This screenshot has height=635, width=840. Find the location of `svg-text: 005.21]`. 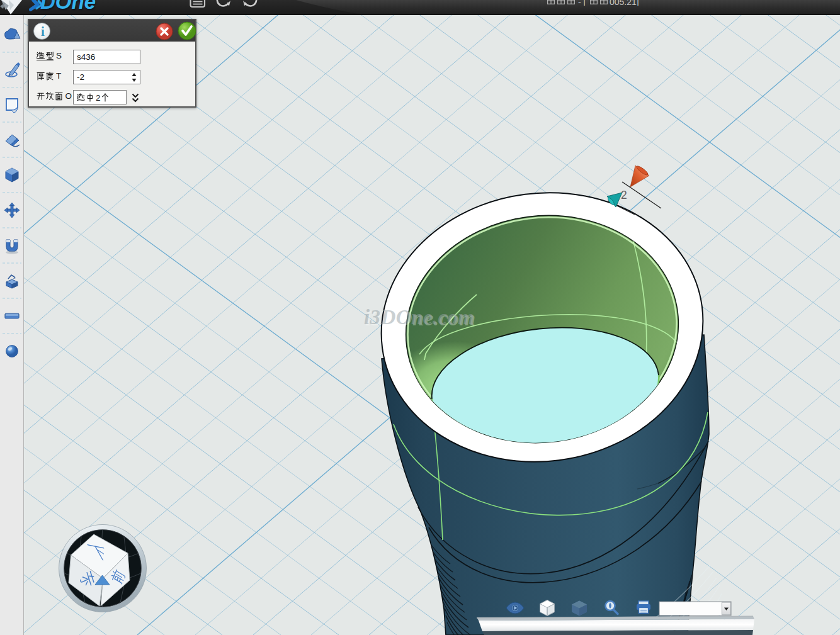

svg-text: 005.21] is located at coordinates (625, 3).